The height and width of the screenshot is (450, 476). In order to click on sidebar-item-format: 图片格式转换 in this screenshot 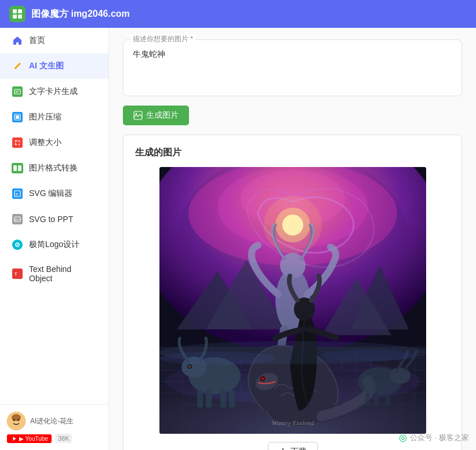, I will do `click(54, 168)`.